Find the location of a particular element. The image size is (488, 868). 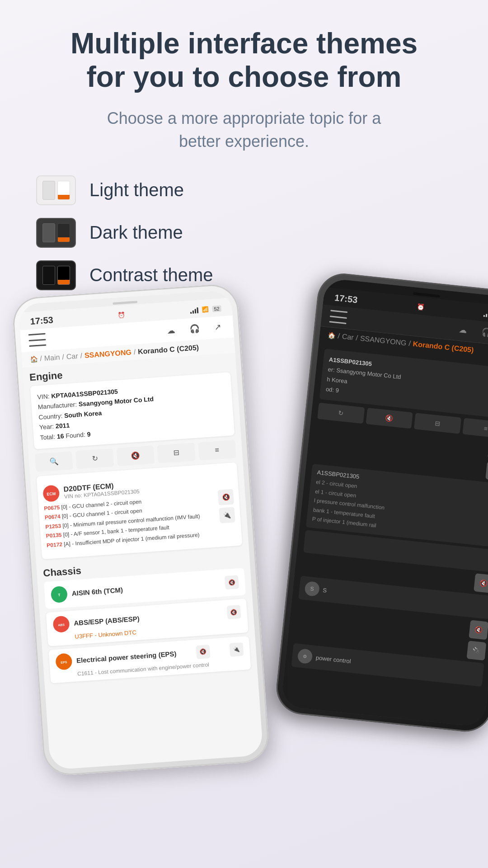

dark-cloud-icon: ☁ is located at coordinates (463, 330).